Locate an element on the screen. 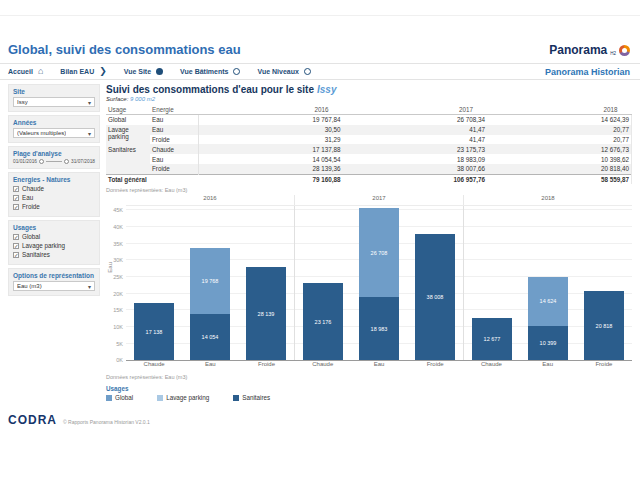  sidebar-section-title: Années is located at coordinates (54, 122).